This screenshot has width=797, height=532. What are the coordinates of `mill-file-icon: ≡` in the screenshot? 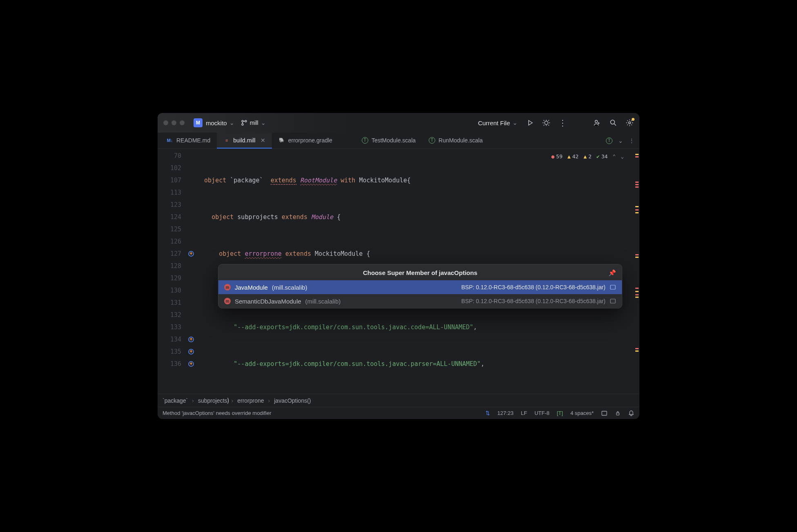 It's located at (227, 140).